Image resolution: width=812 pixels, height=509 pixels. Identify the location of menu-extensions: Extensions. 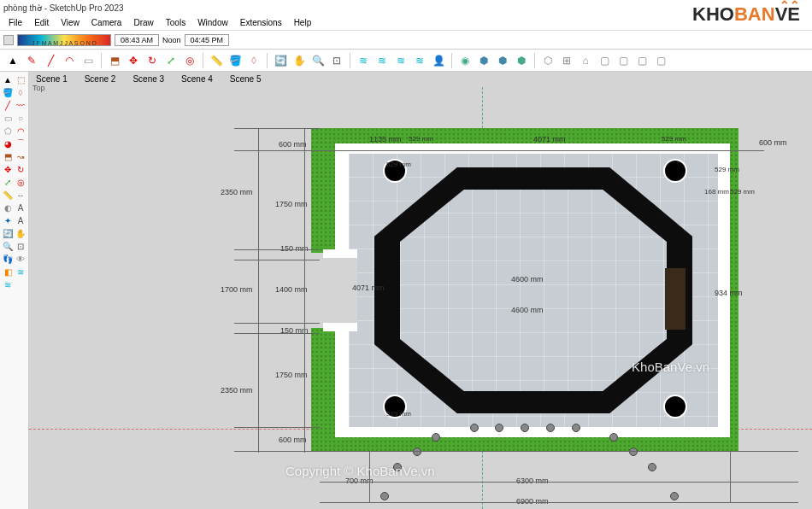
(262, 22).